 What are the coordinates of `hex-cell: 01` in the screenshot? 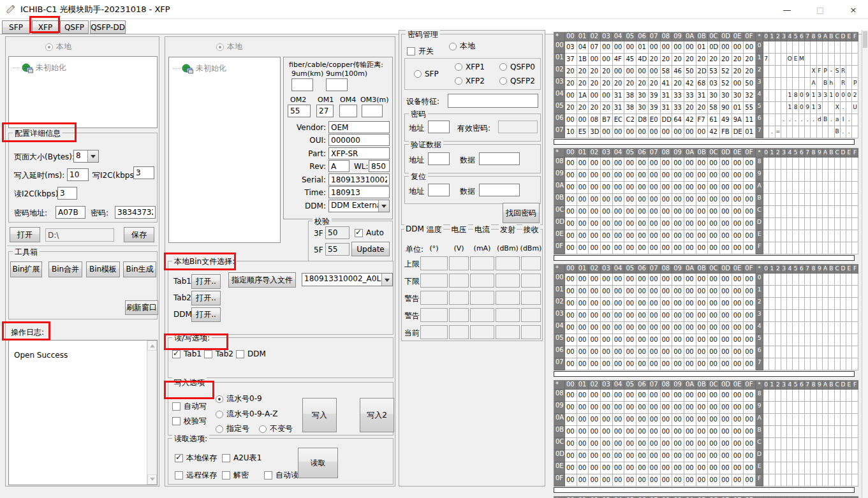 It's located at (643, 47).